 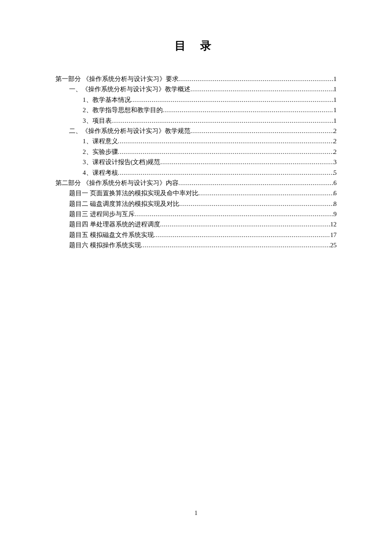 I want to click on page-number: 1, so click(x=196, y=513).